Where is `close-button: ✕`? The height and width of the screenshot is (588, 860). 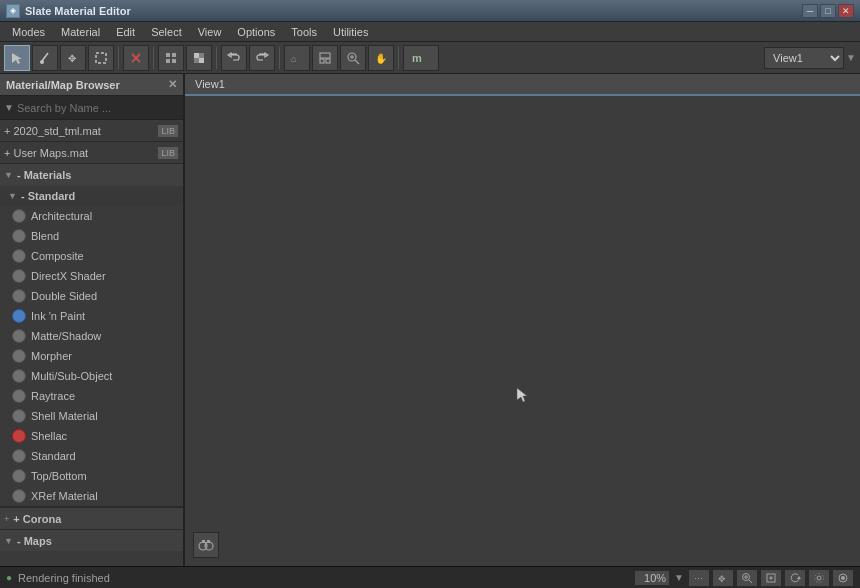
close-button: ✕ is located at coordinates (846, 11).